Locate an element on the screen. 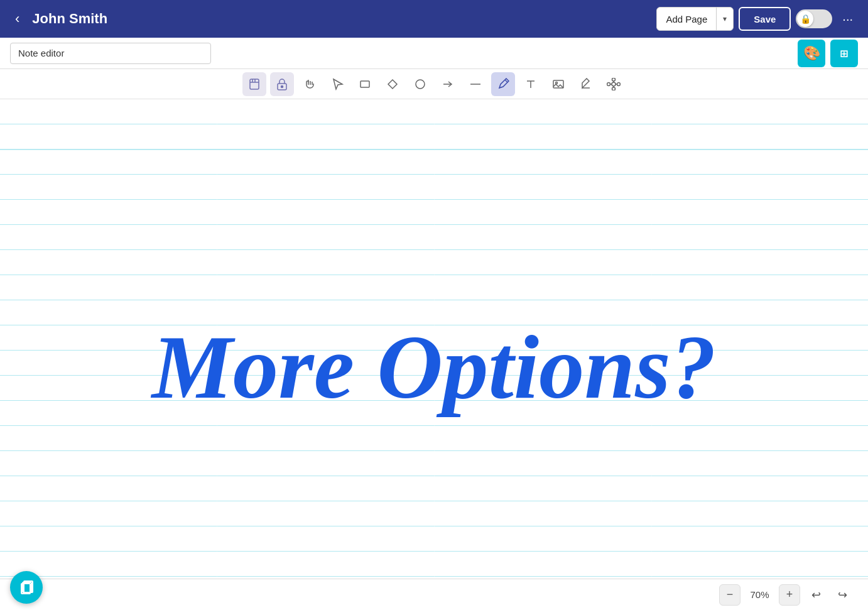 The image size is (868, 610). zoom-level: 70% is located at coordinates (760, 594).